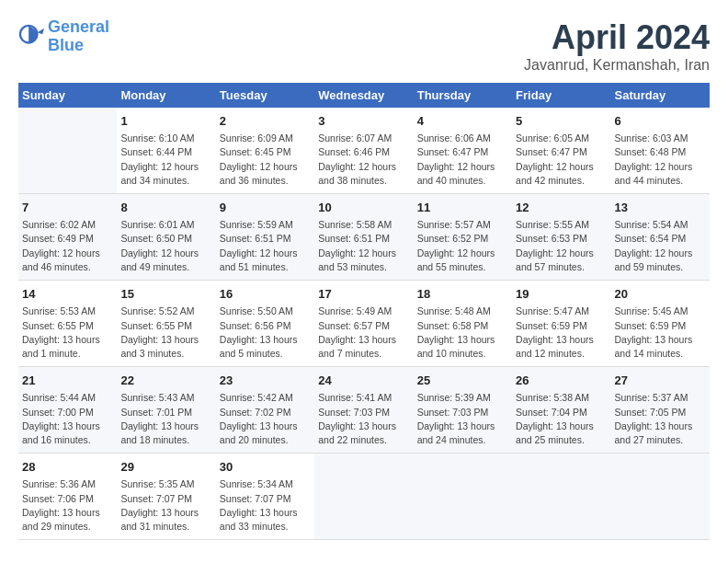 The width and height of the screenshot is (728, 563). I want to click on calendar-cell: 10Sunrise: 5:58 AM Sunset: 6:51 PM Dayli…, so click(364, 237).